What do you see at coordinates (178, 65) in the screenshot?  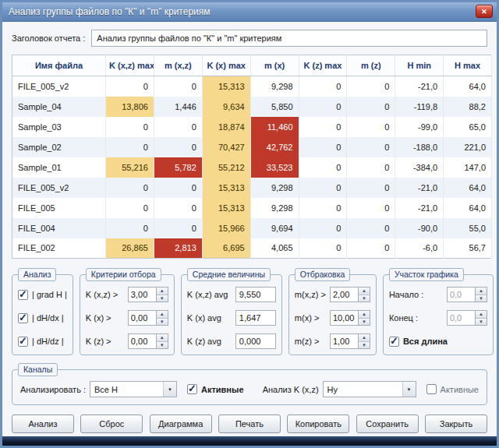 I see `column-header: m (x,z)` at bounding box center [178, 65].